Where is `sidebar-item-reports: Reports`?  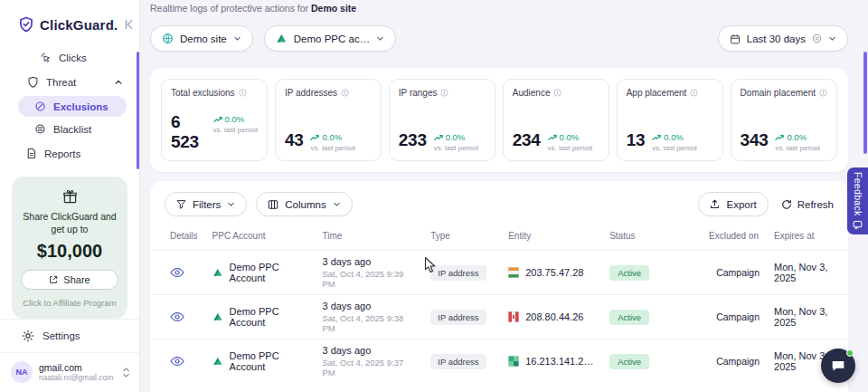
sidebar-item-reports: Reports is located at coordinates (70, 154).